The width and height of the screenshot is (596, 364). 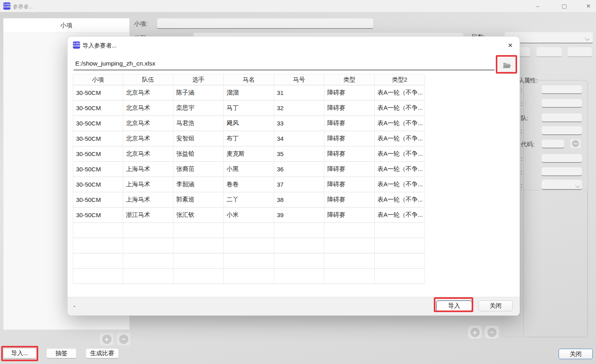 What do you see at coordinates (249, 185) in the screenshot?
I see `table-row: 30-50CM上海马术李韶涵卷卷37障碍赛表A一轮（不争...` at bounding box center [249, 185].